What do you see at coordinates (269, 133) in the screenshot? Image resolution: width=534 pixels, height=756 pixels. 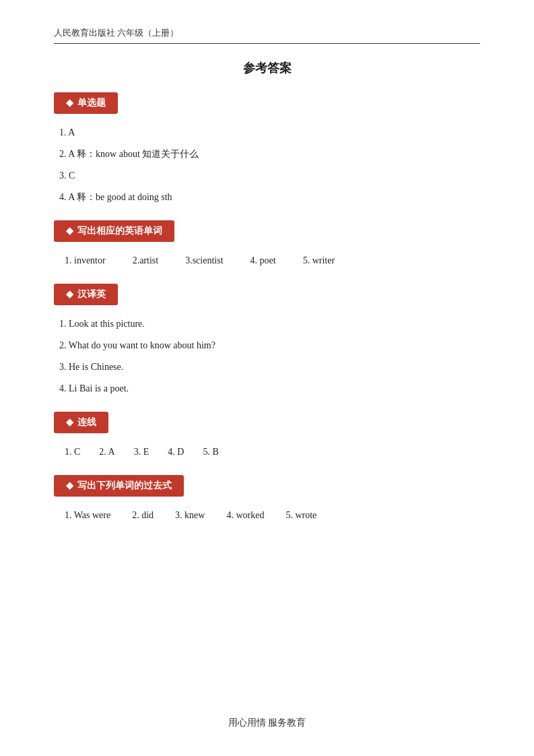 I see `list-item: 1. A` at bounding box center [269, 133].